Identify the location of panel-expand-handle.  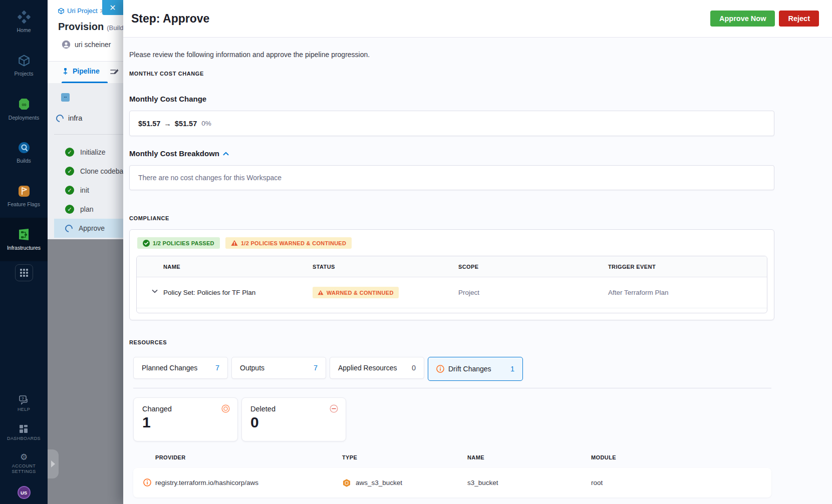
(53, 464).